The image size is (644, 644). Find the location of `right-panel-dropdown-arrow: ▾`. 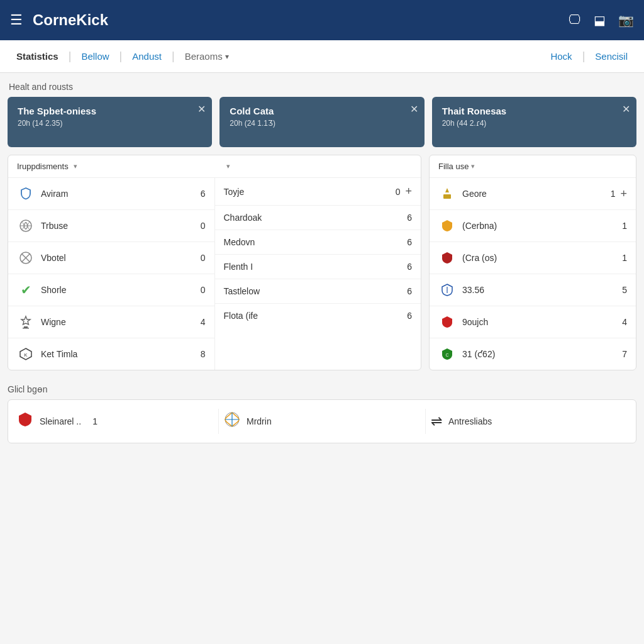

right-panel-dropdown-arrow: ▾ is located at coordinates (473, 166).